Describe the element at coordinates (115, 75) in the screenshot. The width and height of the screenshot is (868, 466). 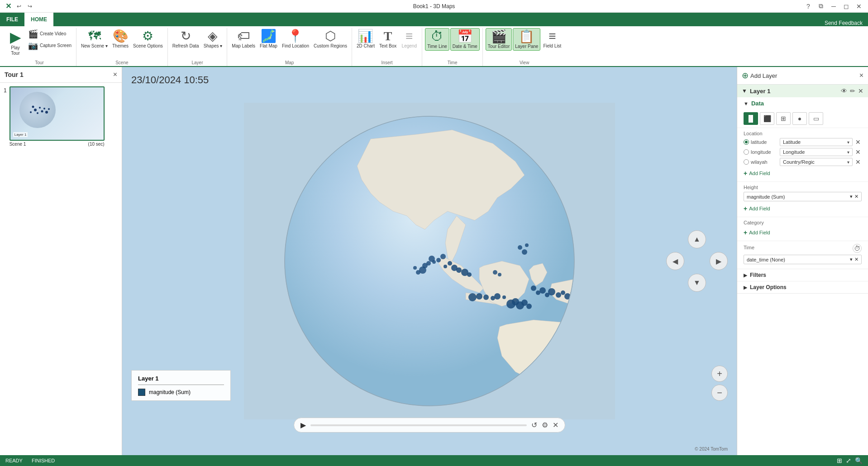
I see `tour-panel-close-btn: ×` at that location.